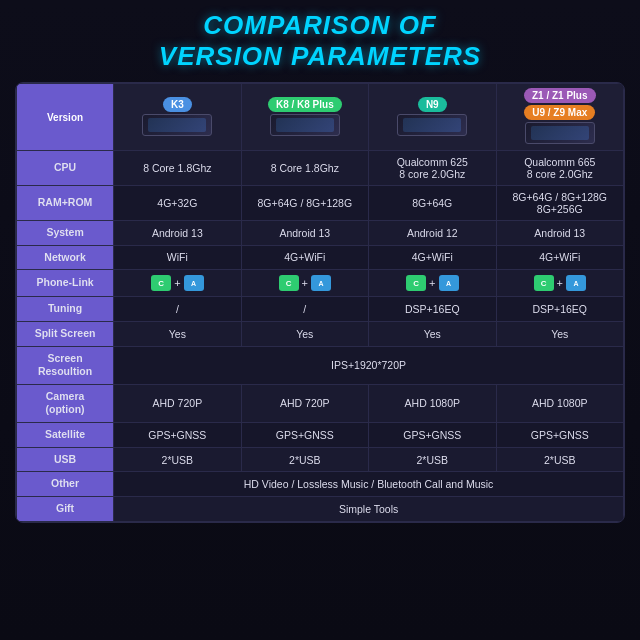 The height and width of the screenshot is (640, 640). Describe the element at coordinates (320, 334) in the screenshot. I see `splitscreen-row: Split Screen Yes Yes Yes Yes` at that location.